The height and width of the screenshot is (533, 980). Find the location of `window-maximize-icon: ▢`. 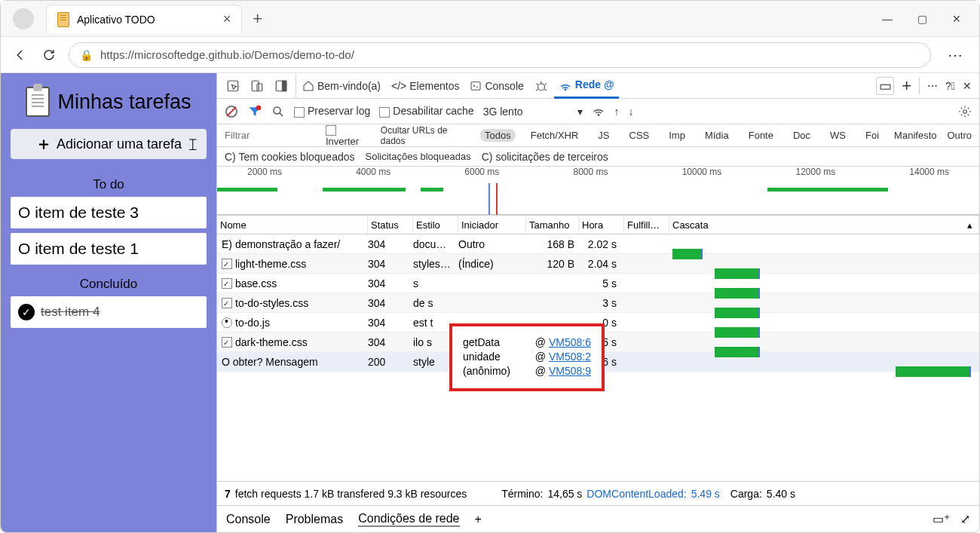

window-maximize-icon: ▢ is located at coordinates (922, 19).